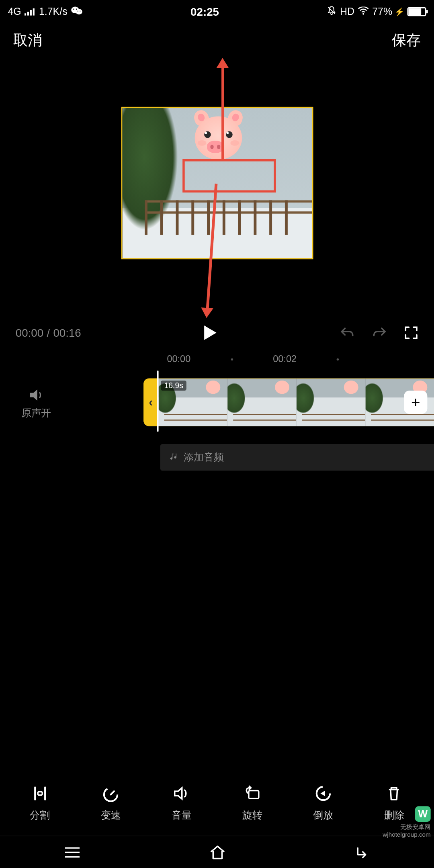  Describe the element at coordinates (30, 11) in the screenshot. I see `signal-icon` at that location.